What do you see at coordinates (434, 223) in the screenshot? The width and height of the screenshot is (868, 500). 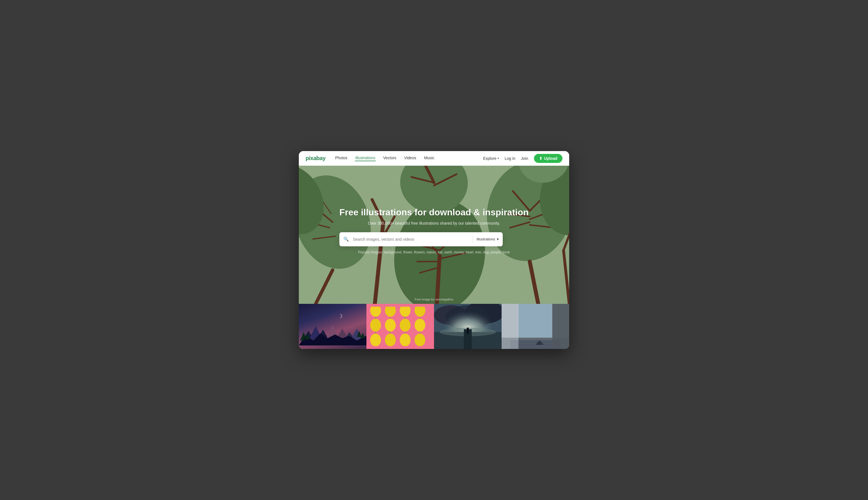 I see `hero-subtitle: Over 300,000+ beautiful free illustratio…` at bounding box center [434, 223].